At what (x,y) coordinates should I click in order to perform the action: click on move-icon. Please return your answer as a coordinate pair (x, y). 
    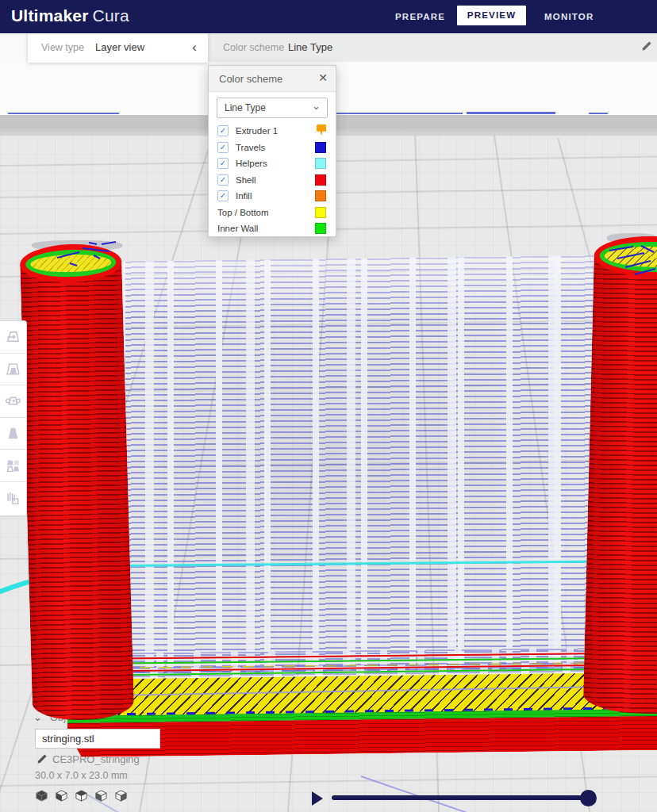
    Looking at the image, I should click on (13, 336).